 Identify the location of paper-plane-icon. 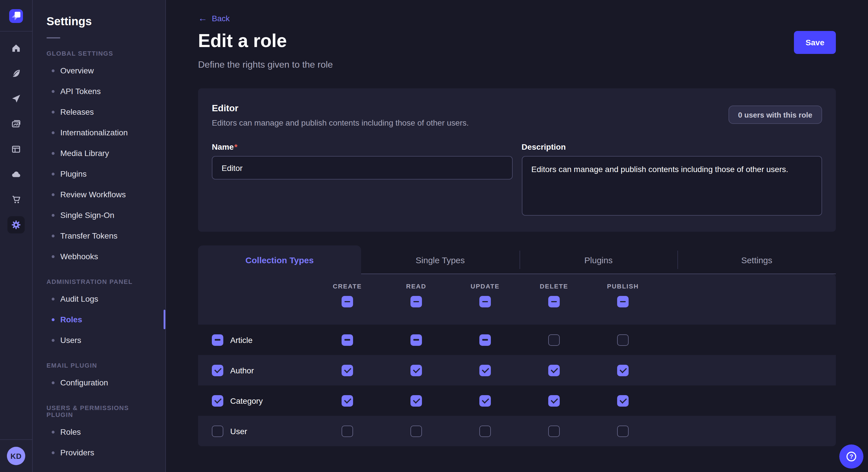
(16, 99).